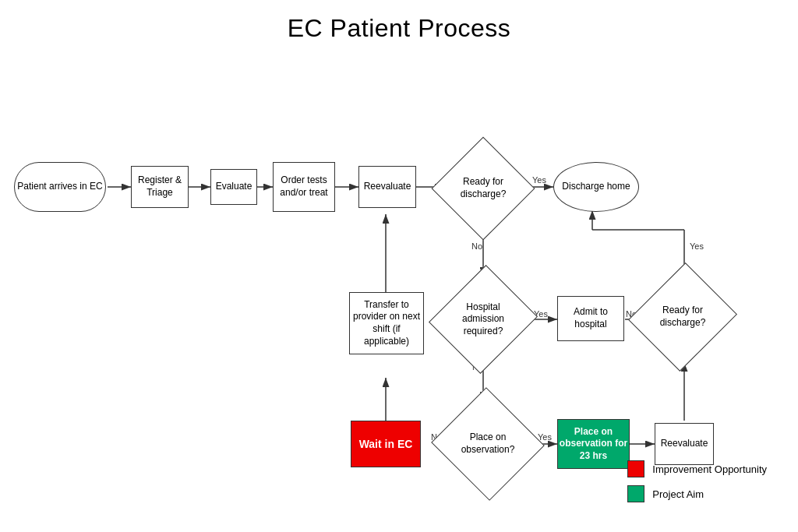  I want to click on node-reevaluate-2: Reevaluate, so click(684, 444).